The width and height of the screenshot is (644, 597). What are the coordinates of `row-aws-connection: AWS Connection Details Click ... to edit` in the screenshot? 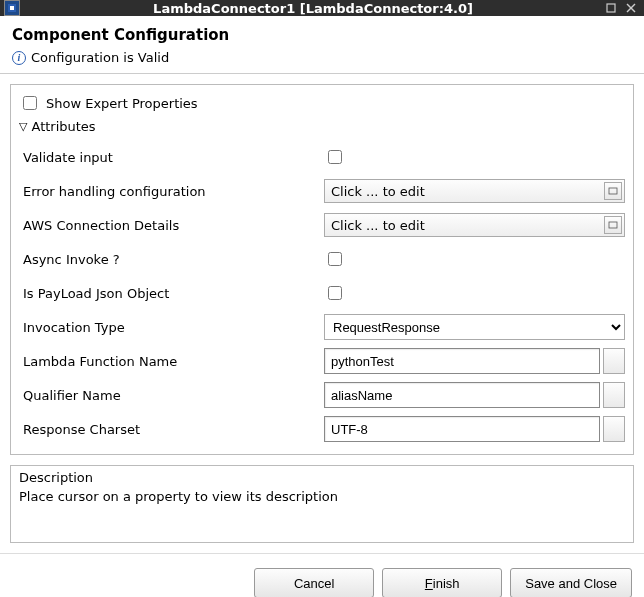 It's located at (322, 225).